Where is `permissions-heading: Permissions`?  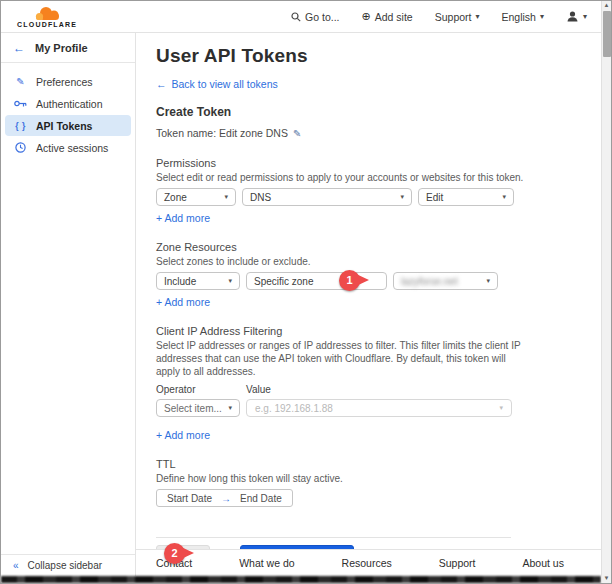
permissions-heading: Permissions is located at coordinates (364, 163).